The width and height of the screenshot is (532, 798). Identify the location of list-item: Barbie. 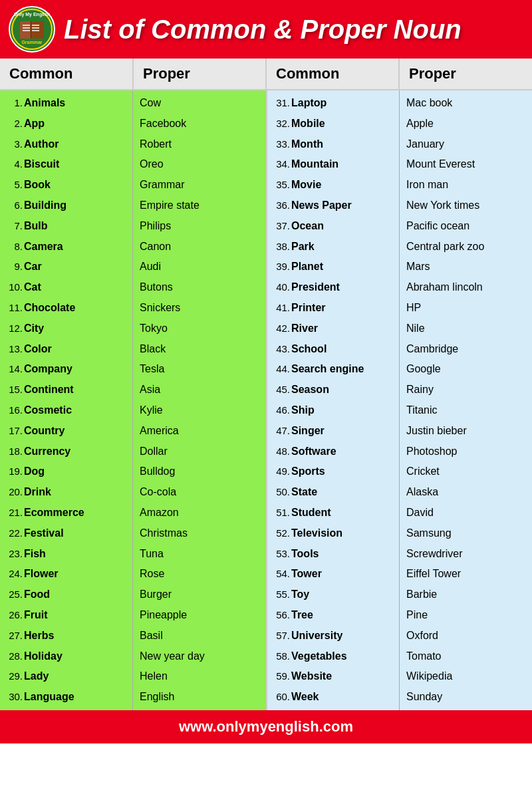
(466, 595).